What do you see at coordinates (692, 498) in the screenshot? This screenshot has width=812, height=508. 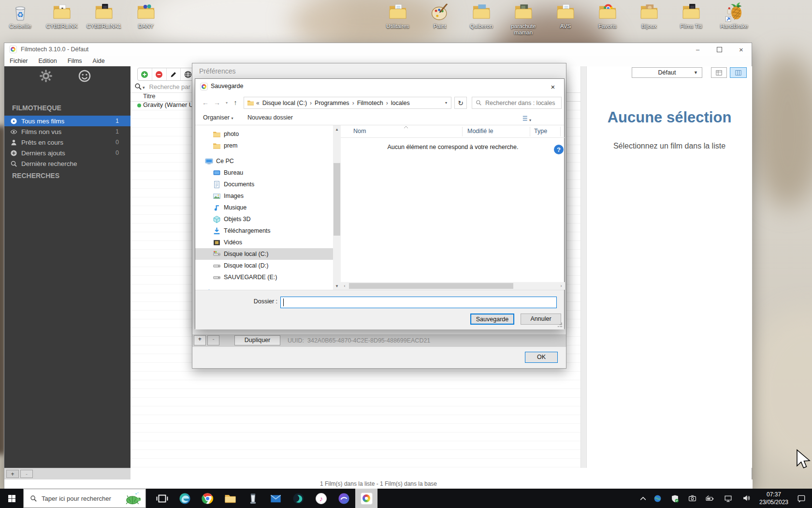 I see `tray-cast-icon` at bounding box center [692, 498].